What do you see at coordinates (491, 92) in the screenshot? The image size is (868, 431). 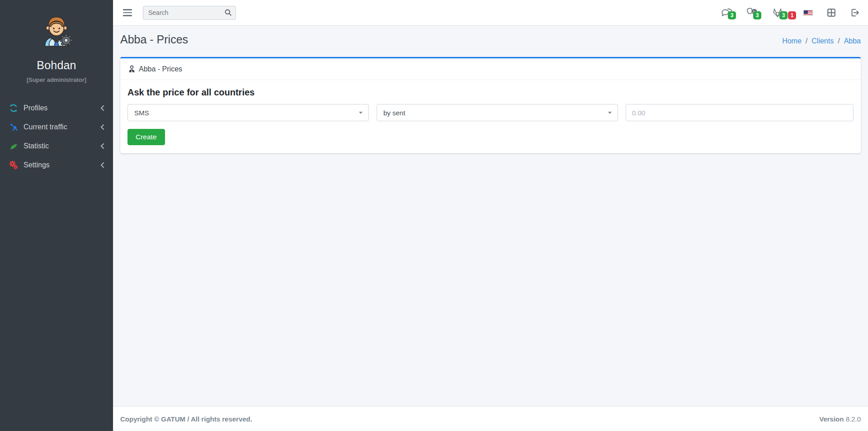 I see `section-title: Ask the price for all countries` at bounding box center [491, 92].